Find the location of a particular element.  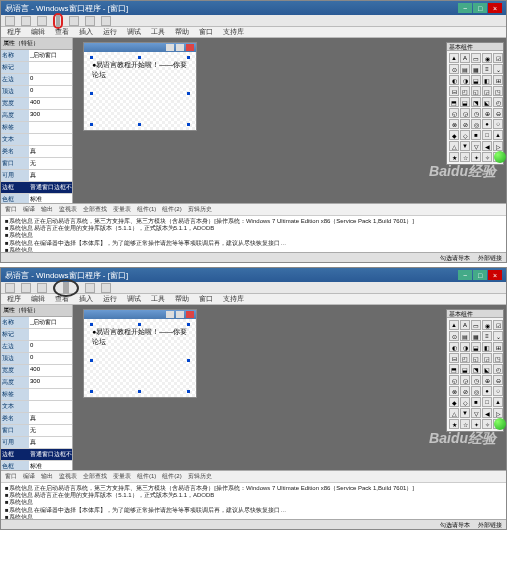

toolbox-tool: ⊕ is located at coordinates (487, 113).